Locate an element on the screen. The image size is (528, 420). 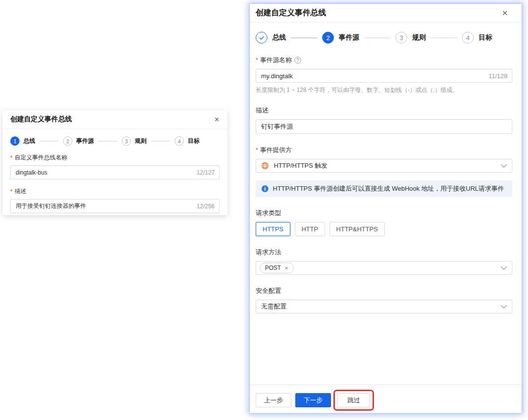
security-config-value: 无需配置 is located at coordinates (274, 307).